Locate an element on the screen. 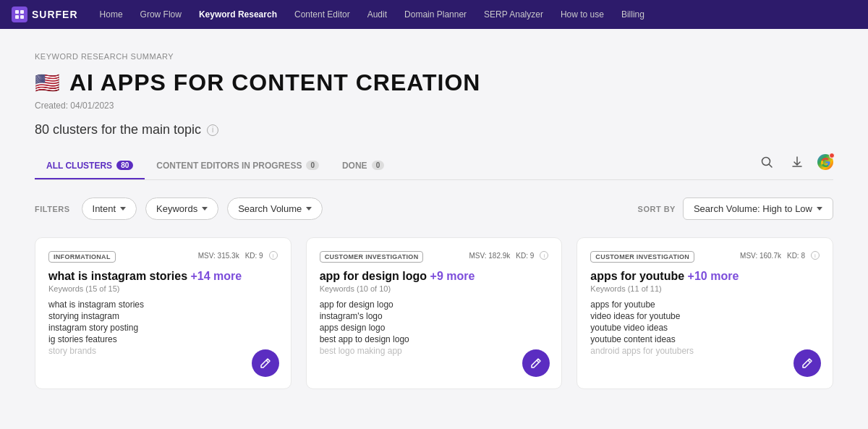 The height and width of the screenshot is (429, 868). tab-done: DONE 0 is located at coordinates (363, 166).